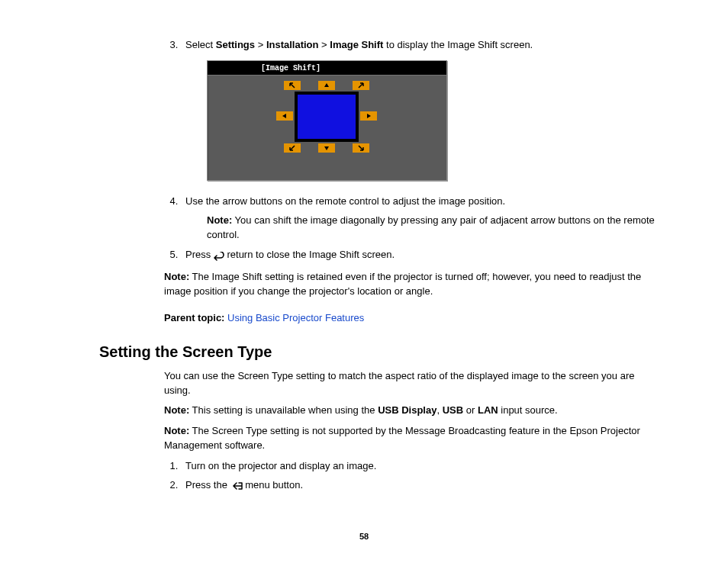  I want to click on note-broadcast-text: The Screen Type setting is not supported…, so click(402, 438).